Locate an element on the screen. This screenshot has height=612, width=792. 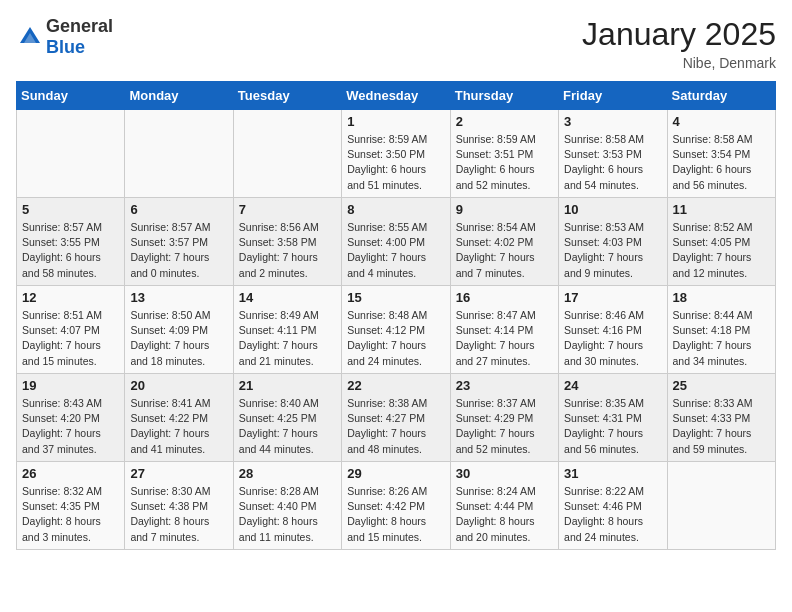
day-number: 26 is located at coordinates (70, 474).